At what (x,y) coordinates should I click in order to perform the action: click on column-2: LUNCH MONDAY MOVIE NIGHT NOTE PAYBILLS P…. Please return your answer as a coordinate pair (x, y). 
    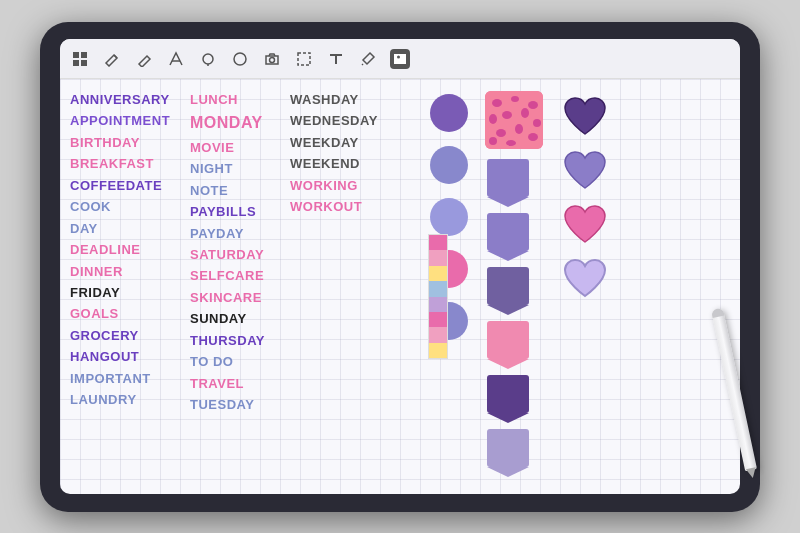
    Looking at the image, I should click on (240, 252).